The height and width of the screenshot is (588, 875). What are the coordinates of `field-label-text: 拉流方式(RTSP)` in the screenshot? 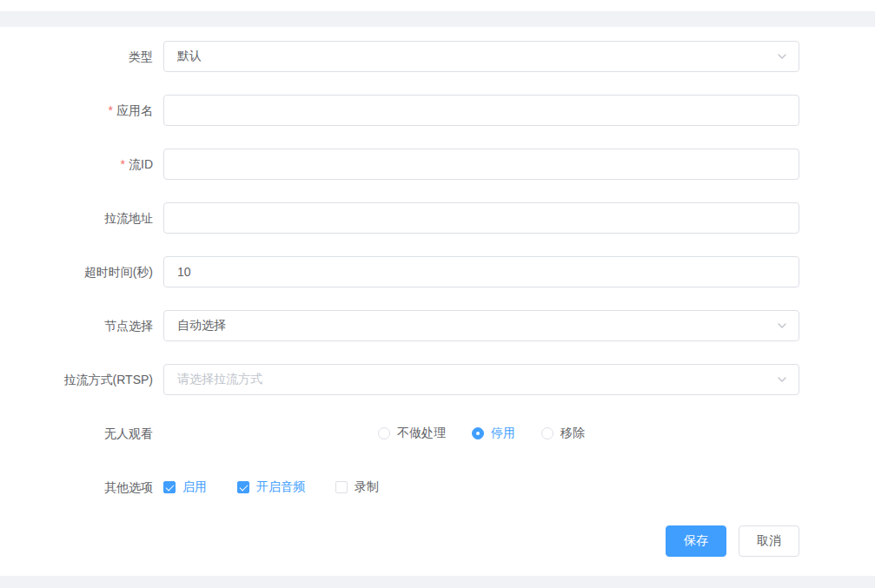 It's located at (109, 380).